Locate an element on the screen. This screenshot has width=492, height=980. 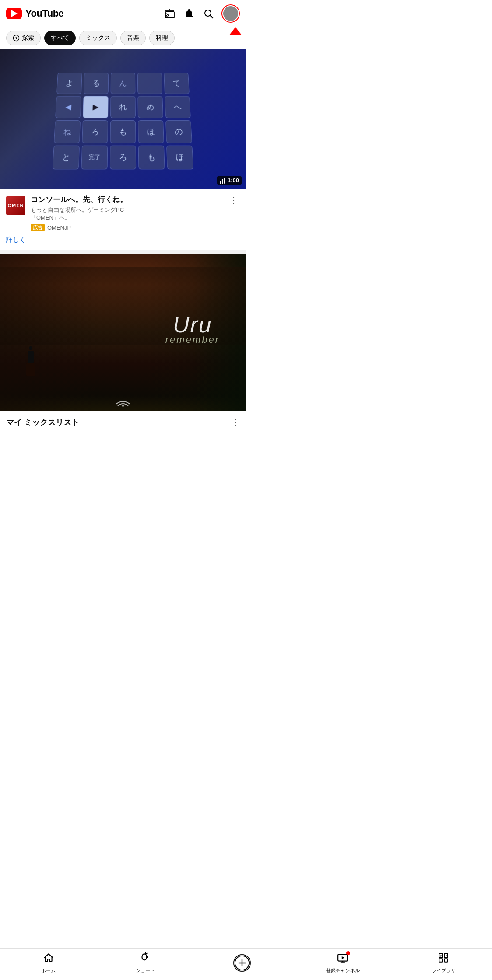
youtube-wordmark: YouTube is located at coordinates (45, 14).